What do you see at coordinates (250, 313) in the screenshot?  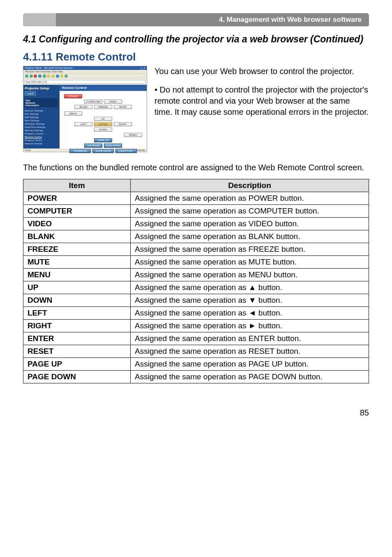 I see `description-cell: Assigned the same operation as ◄ button.` at bounding box center [250, 313].